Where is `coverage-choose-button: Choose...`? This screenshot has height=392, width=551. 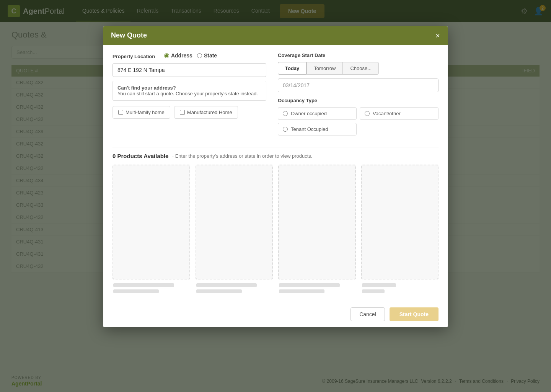 coverage-choose-button: Choose... is located at coordinates (361, 68).